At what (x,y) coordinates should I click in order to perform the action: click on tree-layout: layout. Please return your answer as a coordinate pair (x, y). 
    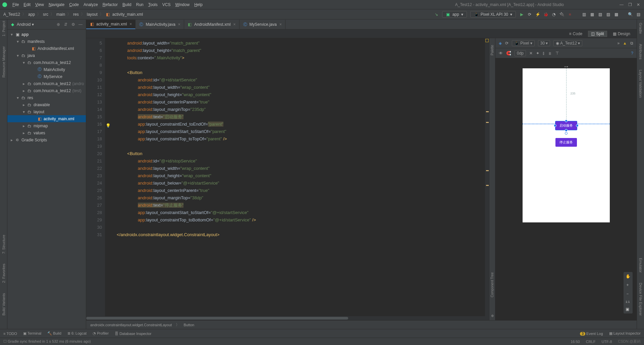
    Looking at the image, I should click on (39, 112).